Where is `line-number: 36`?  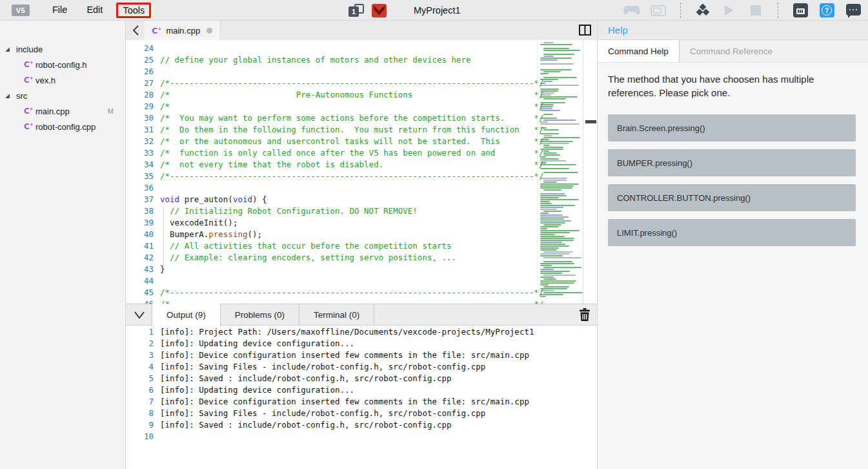 line-number: 36 is located at coordinates (139, 188).